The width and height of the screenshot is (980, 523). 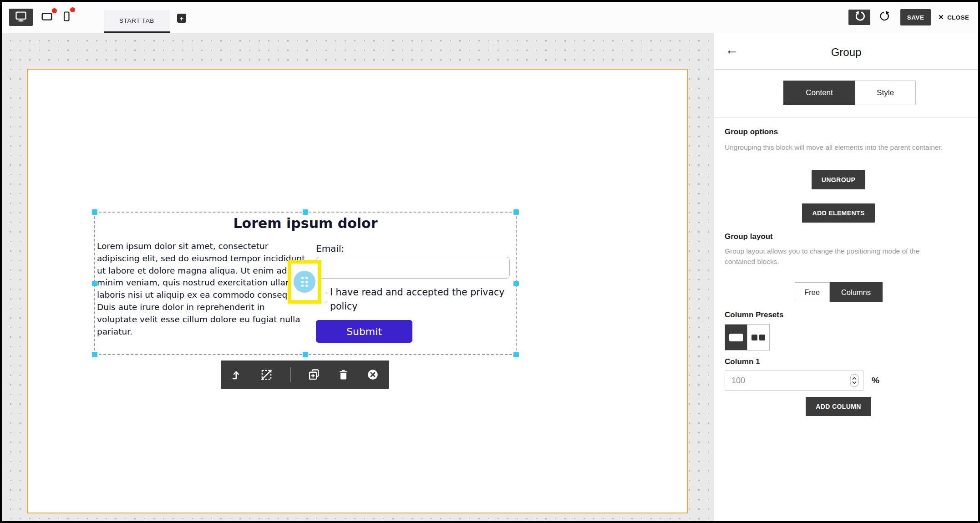 What do you see at coordinates (66, 17) in the screenshot?
I see `mobile-preview-button` at bounding box center [66, 17].